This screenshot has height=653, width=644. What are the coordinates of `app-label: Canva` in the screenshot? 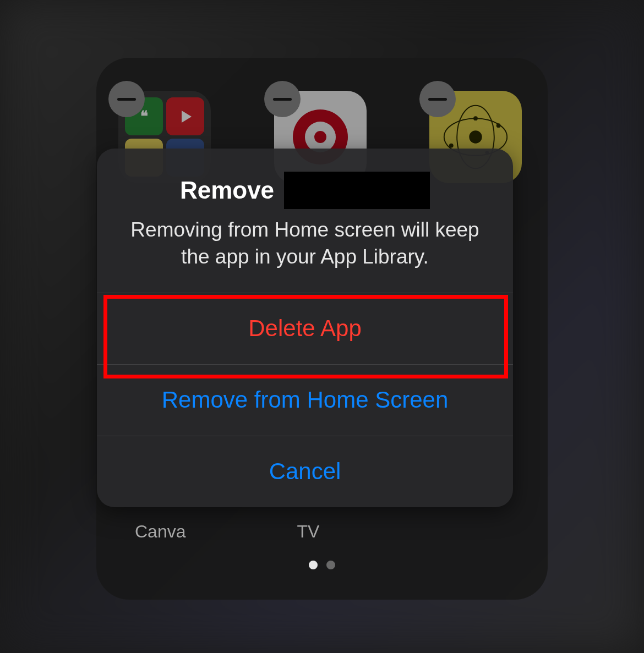 It's located at (184, 531).